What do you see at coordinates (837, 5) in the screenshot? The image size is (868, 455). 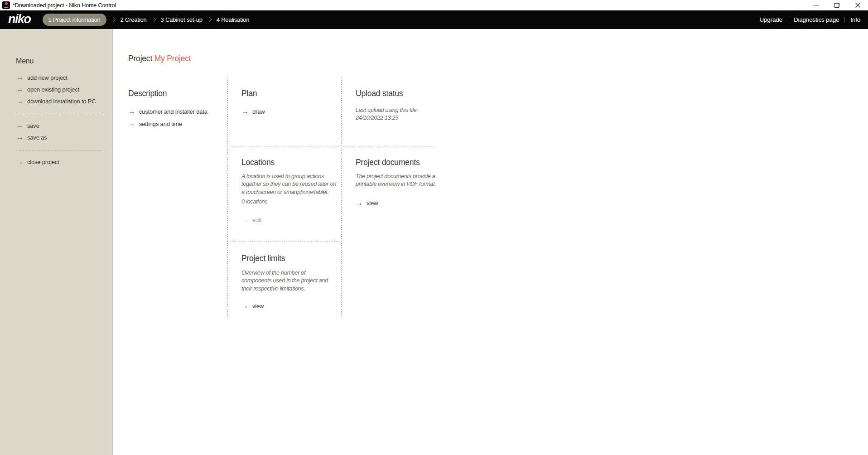 I see `restore-button` at bounding box center [837, 5].